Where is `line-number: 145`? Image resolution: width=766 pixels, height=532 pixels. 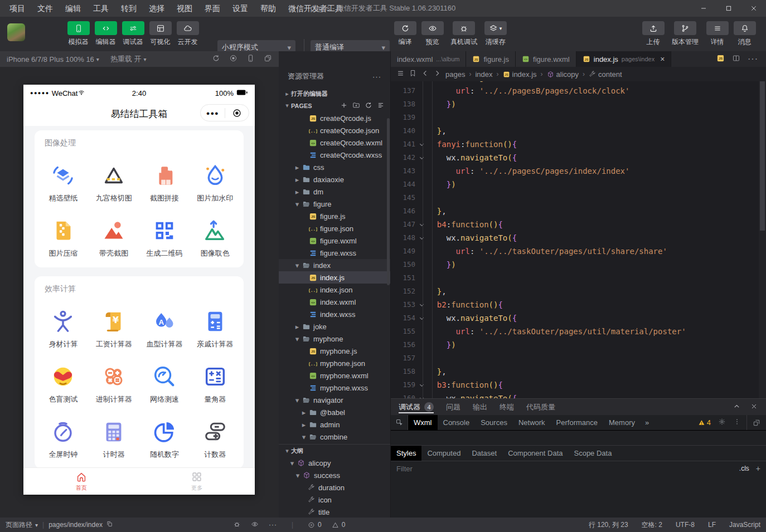 line-number: 145 is located at coordinates (403, 198).